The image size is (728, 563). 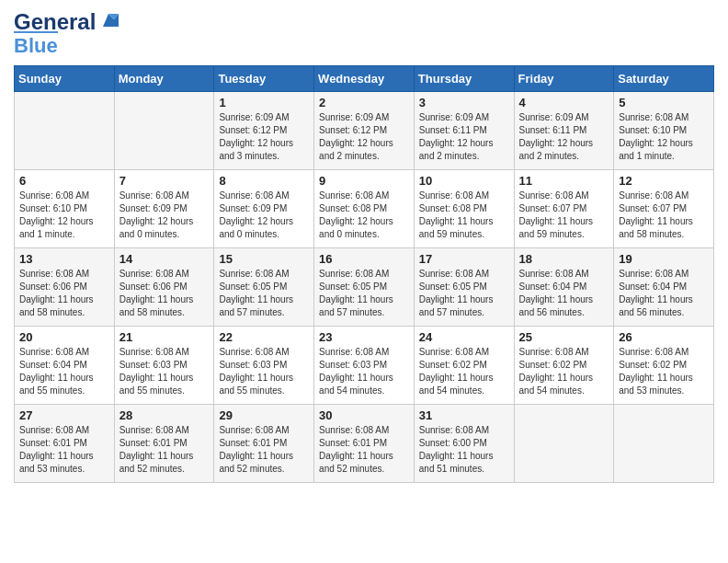 I want to click on day-cell: 28Sunrise: 6:08 AM Sunset: 6:01 PM Dayli…, so click(x=164, y=443).